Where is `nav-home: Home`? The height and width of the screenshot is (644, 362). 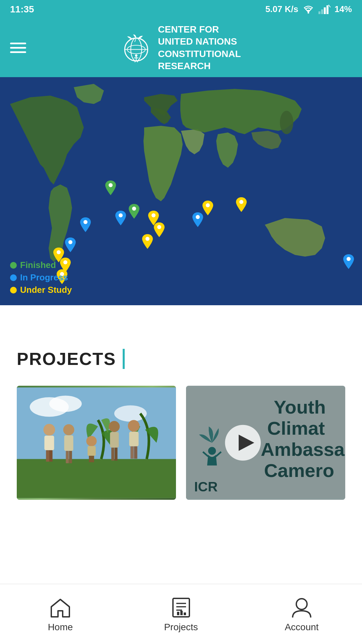
nav-home: Home is located at coordinates (60, 614).